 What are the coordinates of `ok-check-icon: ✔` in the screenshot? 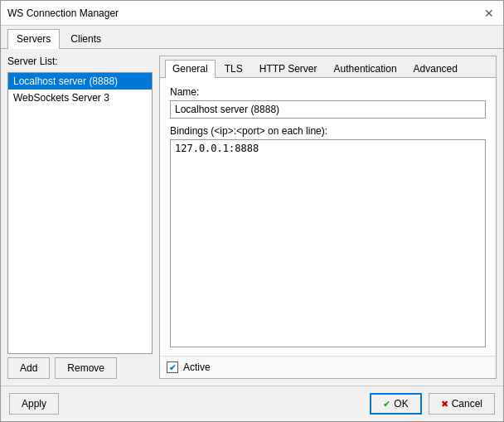 It's located at (386, 405).